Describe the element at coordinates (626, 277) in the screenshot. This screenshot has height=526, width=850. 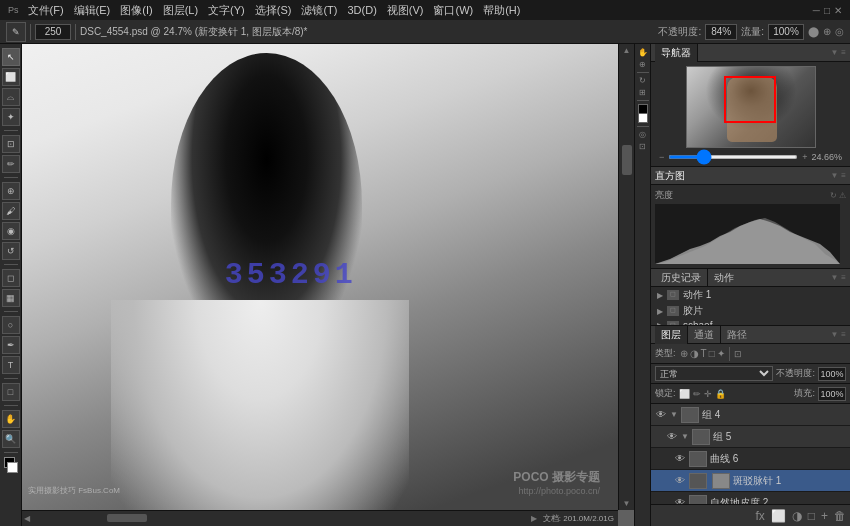
I see `vertical-scrollbar: ▲ ▼` at that location.